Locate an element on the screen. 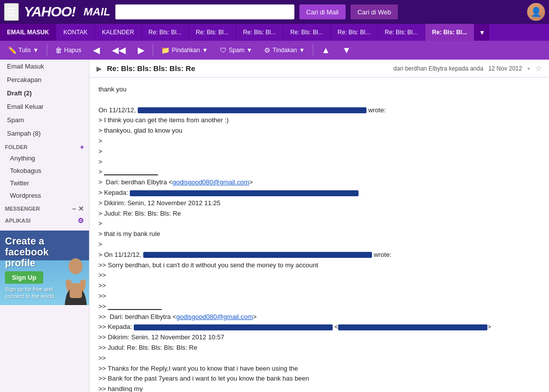 This screenshot has width=549, height=392. gmail-link-2: godisgood080@gmail.com is located at coordinates (214, 317).